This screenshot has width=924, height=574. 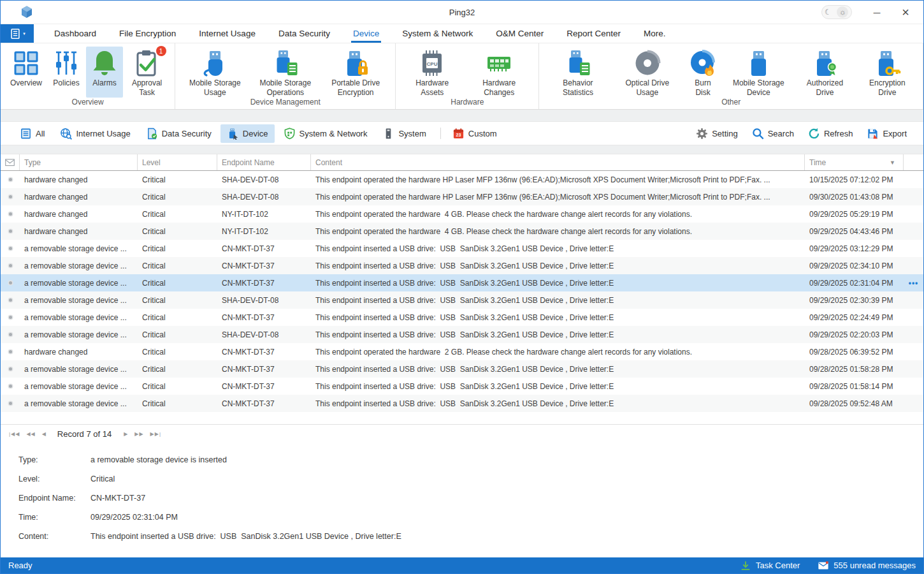 I want to click on cell-time: 09/29/2025 02:30:39 PM, so click(x=854, y=300).